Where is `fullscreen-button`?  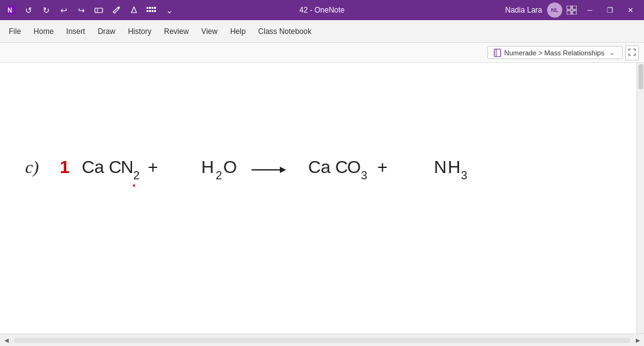 fullscreen-button is located at coordinates (632, 53).